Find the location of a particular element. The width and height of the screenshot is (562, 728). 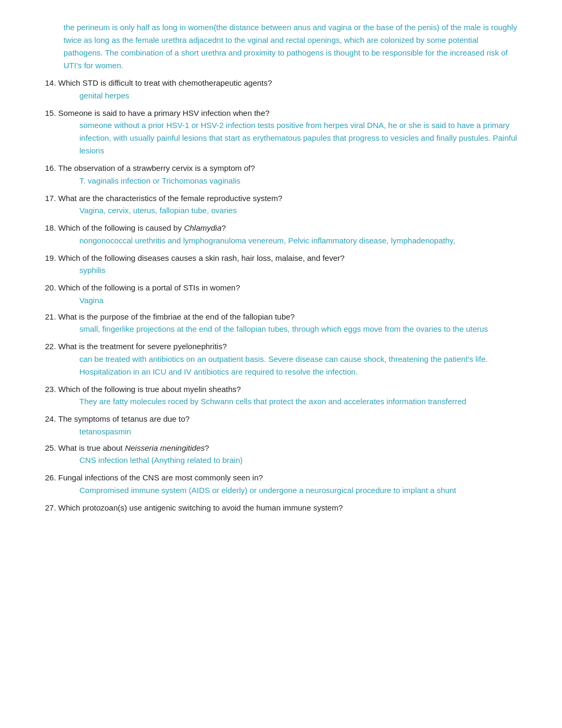

question-18: Which of the following is caused by Chla… is located at coordinates (289, 235).